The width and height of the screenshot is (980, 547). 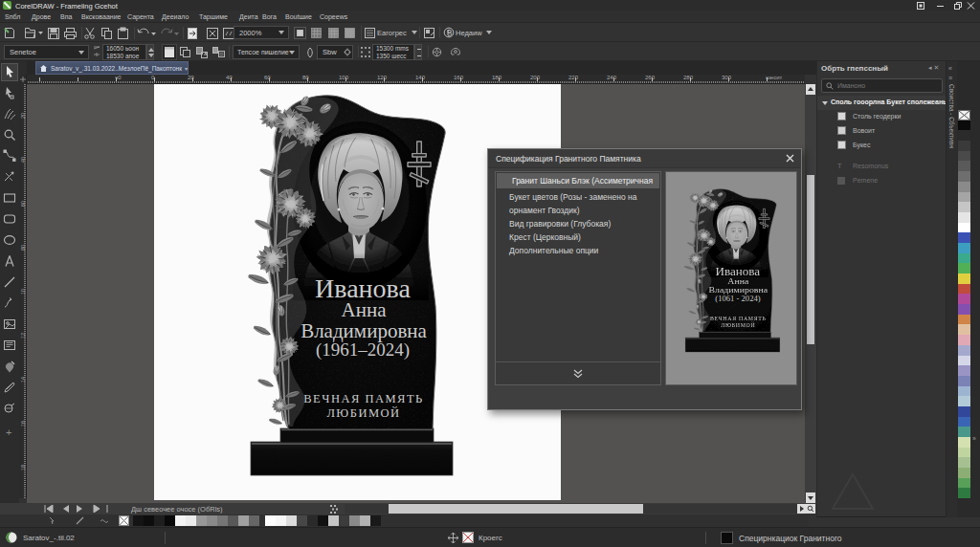 What do you see at coordinates (363, 350) in the screenshot?
I see `svg-text: (1961–2024)` at bounding box center [363, 350].